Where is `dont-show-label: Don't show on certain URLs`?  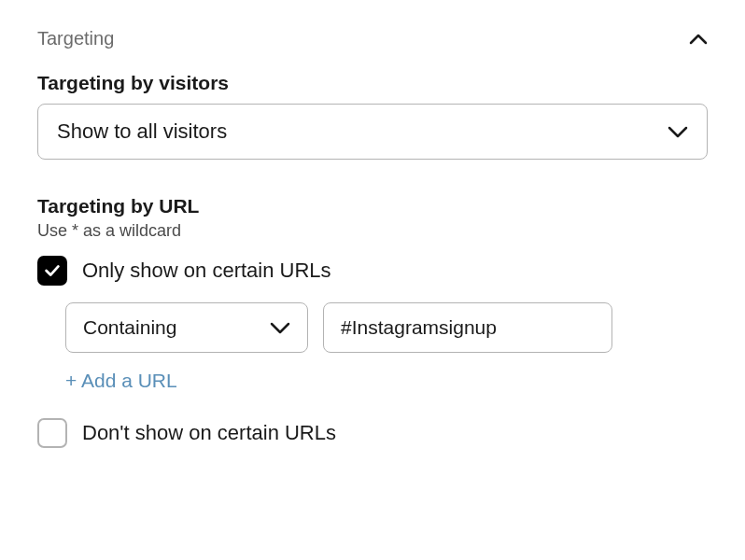 dont-show-label: Don't show on certain URLs is located at coordinates (209, 433).